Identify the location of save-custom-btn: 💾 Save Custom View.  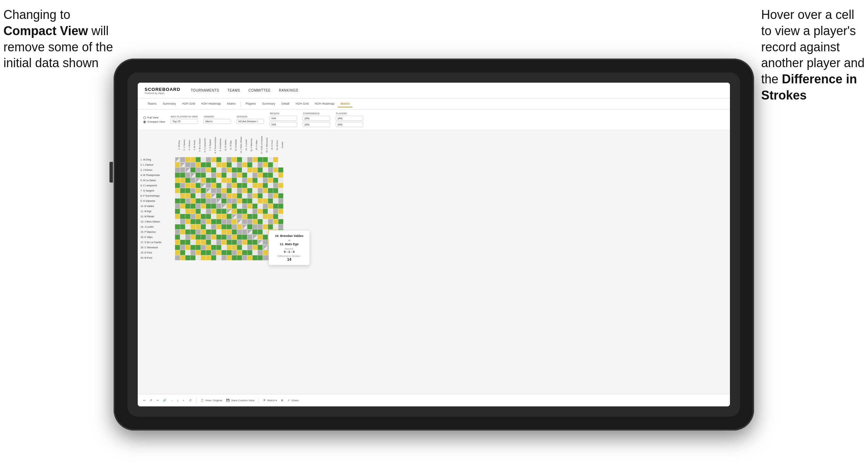
(240, 400).